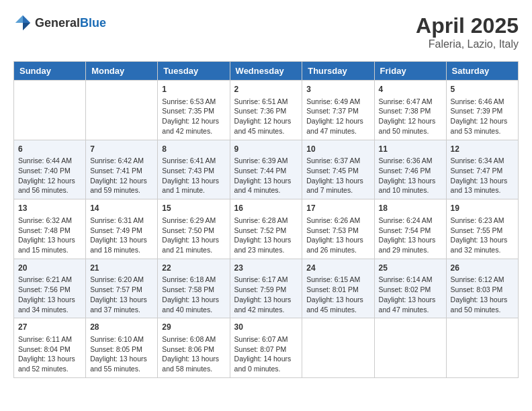 The height and width of the screenshot is (411, 532). I want to click on logo: GeneralBlue, so click(60, 23).